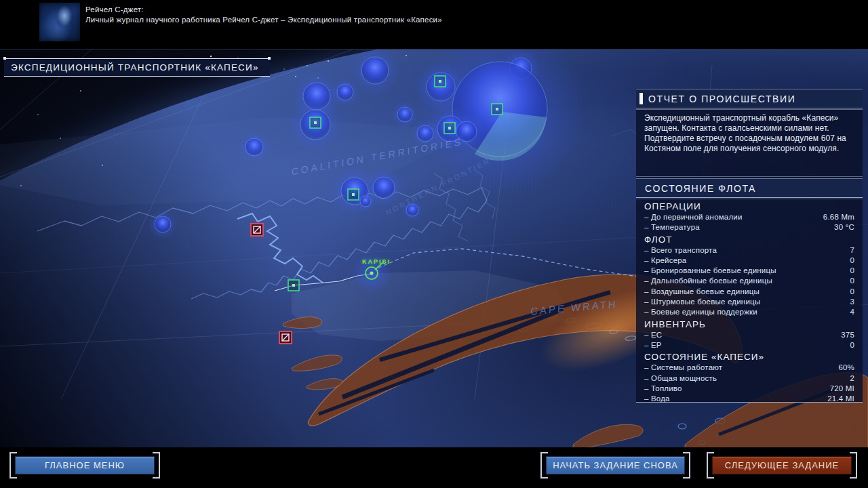 This screenshot has width=868, height=488. Describe the element at coordinates (663, 389) in the screenshot. I see `fleet-row-label: – Топливо` at that location.